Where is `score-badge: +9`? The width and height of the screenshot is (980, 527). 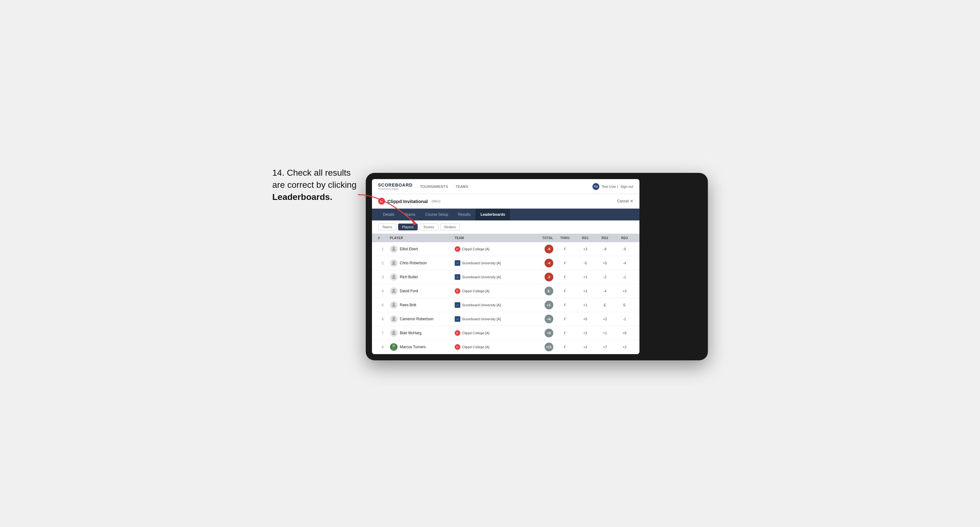 score-badge: +9 is located at coordinates (549, 333).